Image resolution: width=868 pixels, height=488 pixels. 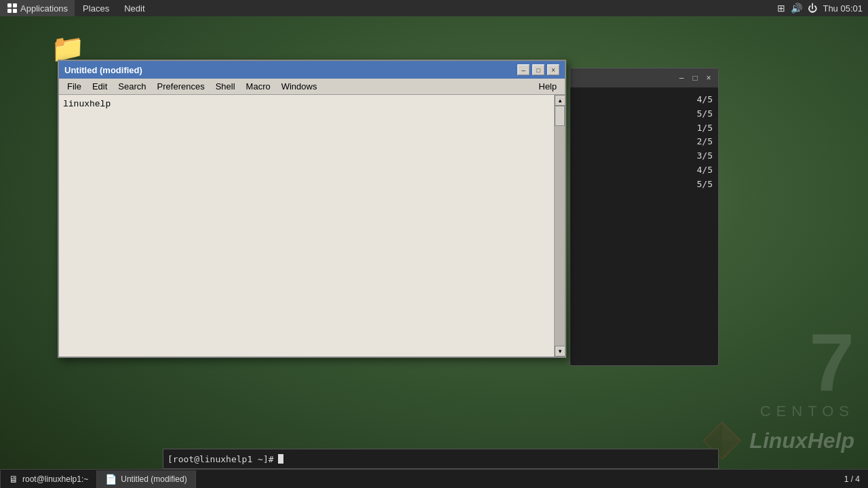 What do you see at coordinates (802, 441) in the screenshot?
I see `centos-linuxhelp: LinuxHelp` at bounding box center [802, 441].